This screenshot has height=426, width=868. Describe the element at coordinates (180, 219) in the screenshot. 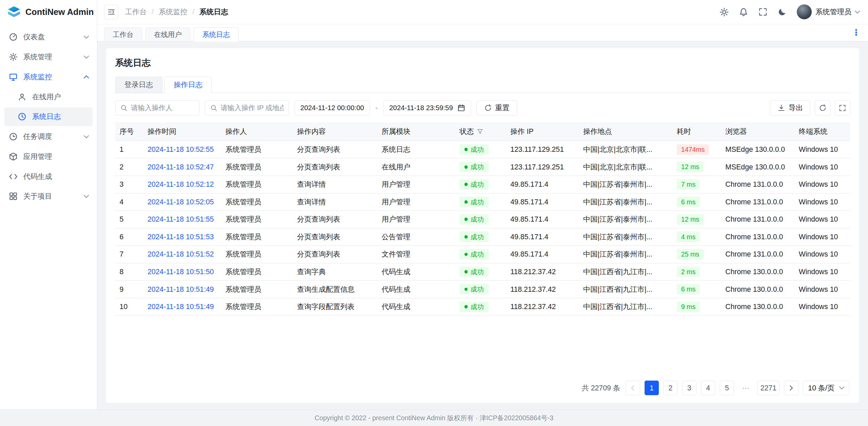

I see `operation-time-link: 2024-11-18 10:51:55` at that location.